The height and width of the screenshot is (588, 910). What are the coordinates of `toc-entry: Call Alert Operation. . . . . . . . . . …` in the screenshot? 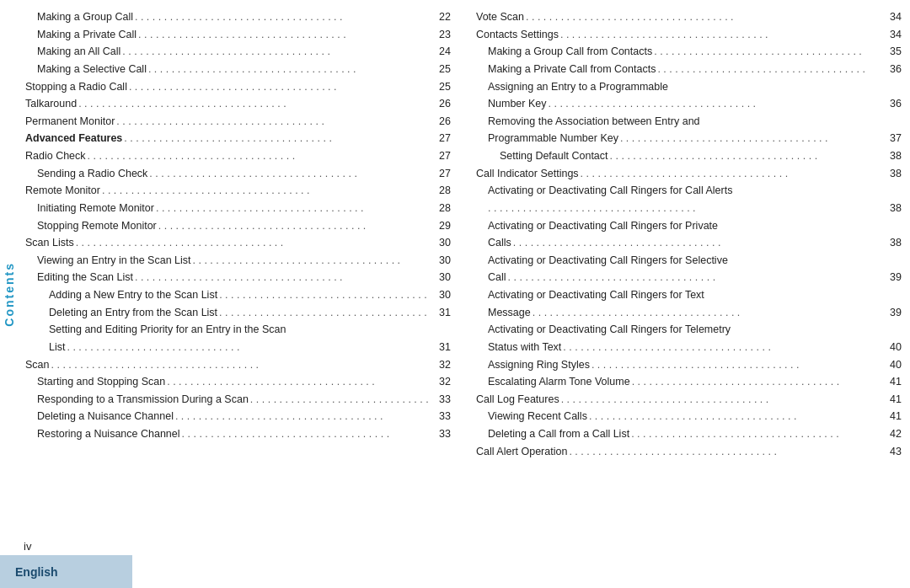 It's located at (689, 452).